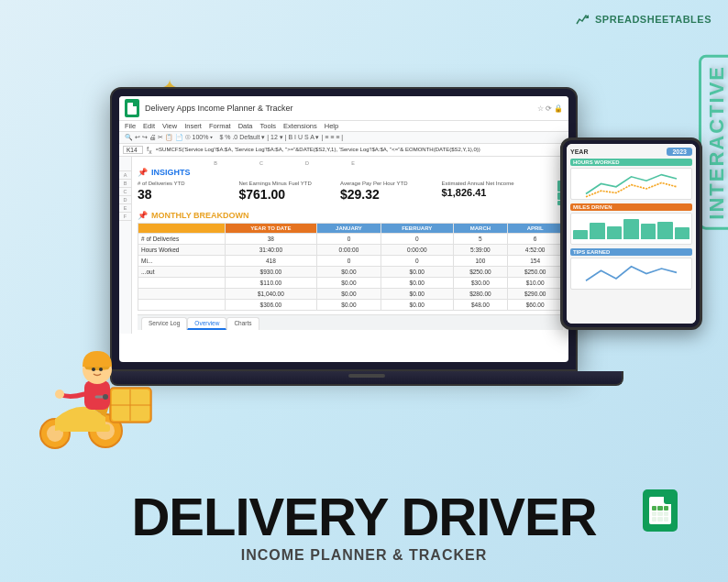  Describe the element at coordinates (480, 293) in the screenshot. I see `row-total-mar: $280.00` at that location.